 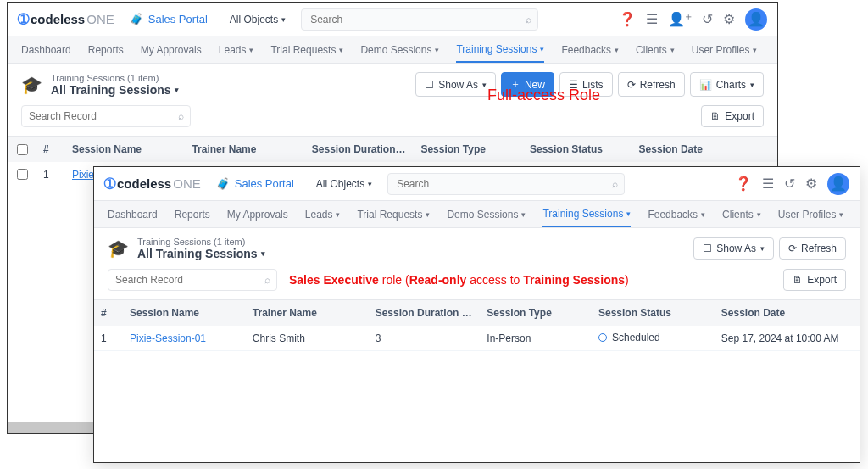 I want to click on row-checkbox, so click(x=22, y=175).